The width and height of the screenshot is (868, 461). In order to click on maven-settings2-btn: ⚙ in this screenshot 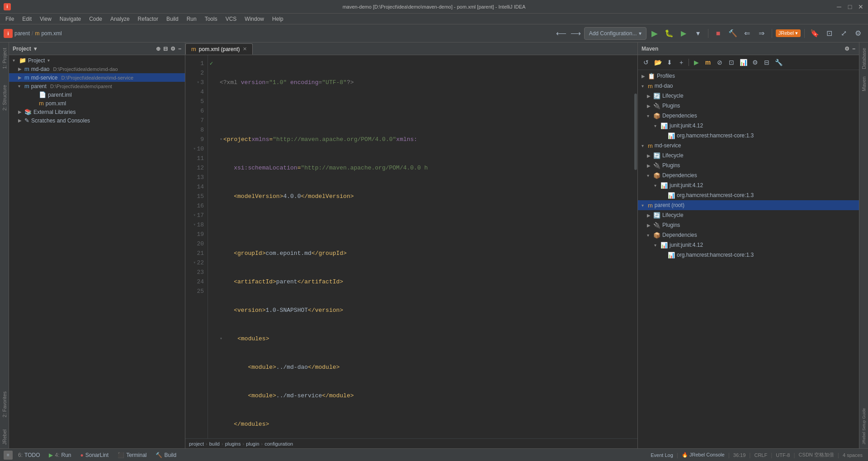, I will do `click(755, 62)`.